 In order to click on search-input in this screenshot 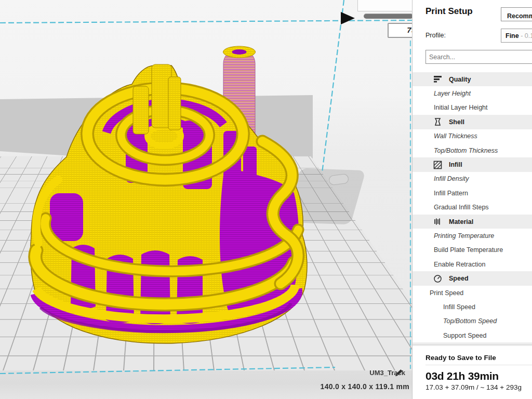, I will do `click(479, 57)`.